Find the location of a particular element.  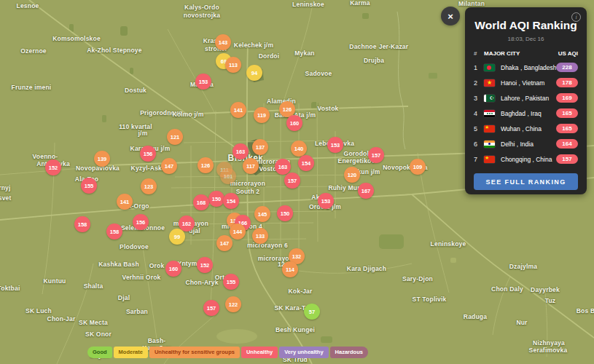

aqi-station-marker: 140 is located at coordinates (299, 149).